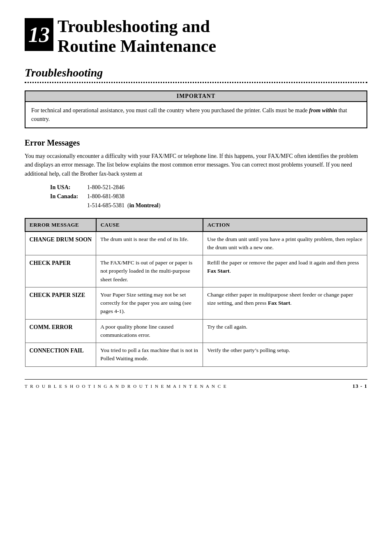  Describe the element at coordinates (196, 331) in the screenshot. I see `table-row: COMM. ERROR A poor quality phone line ca…` at that location.